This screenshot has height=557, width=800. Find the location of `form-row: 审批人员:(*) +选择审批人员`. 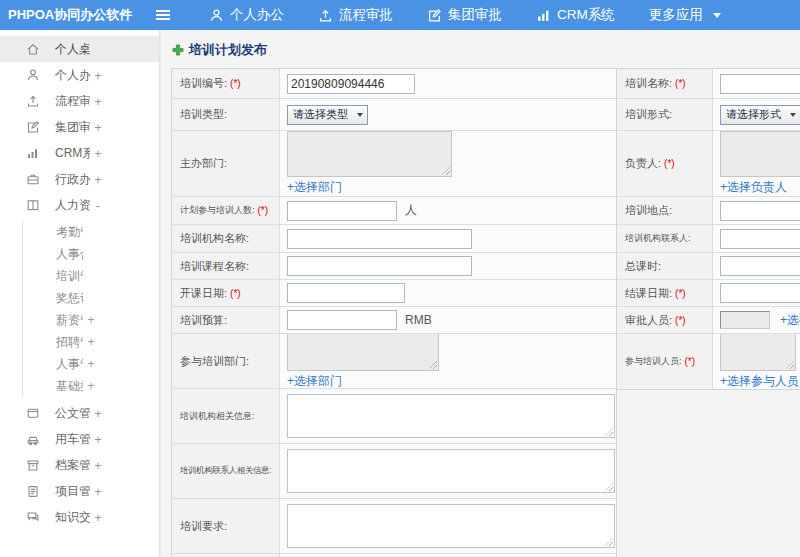

form-row: 审批人员:(*) +选择审批人员 is located at coordinates (708, 320).